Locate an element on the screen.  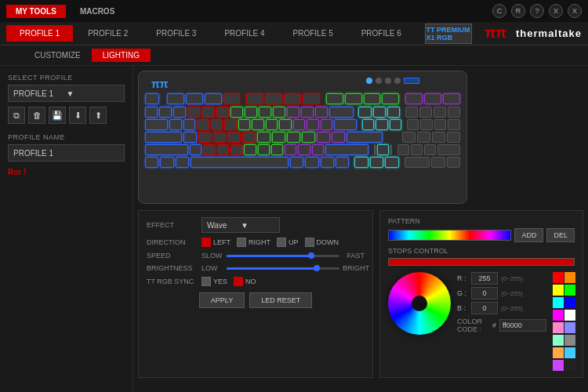
key-o is located at coordinates (285, 125).